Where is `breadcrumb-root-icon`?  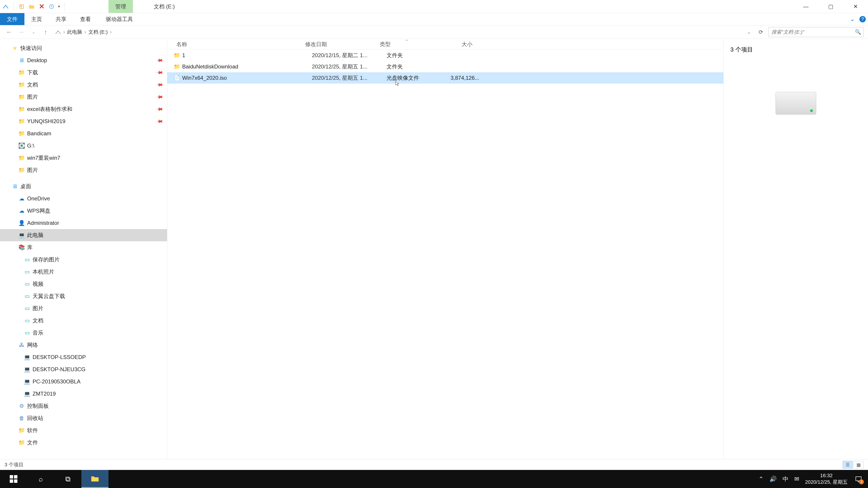 breadcrumb-root-icon is located at coordinates (58, 32).